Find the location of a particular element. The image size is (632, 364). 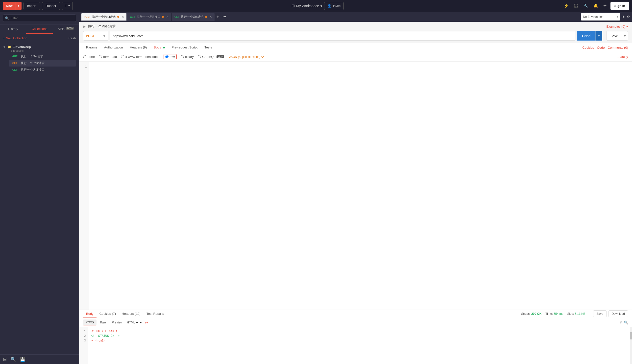

size-label: Size: 5.11 KB is located at coordinates (576, 314).